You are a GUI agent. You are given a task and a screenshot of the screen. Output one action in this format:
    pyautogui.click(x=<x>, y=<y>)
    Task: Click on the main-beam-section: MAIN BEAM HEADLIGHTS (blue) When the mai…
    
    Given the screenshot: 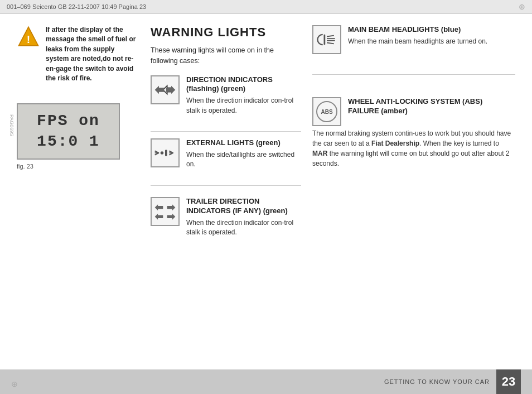 What is the action you would take?
    pyautogui.click(x=414, y=40)
    